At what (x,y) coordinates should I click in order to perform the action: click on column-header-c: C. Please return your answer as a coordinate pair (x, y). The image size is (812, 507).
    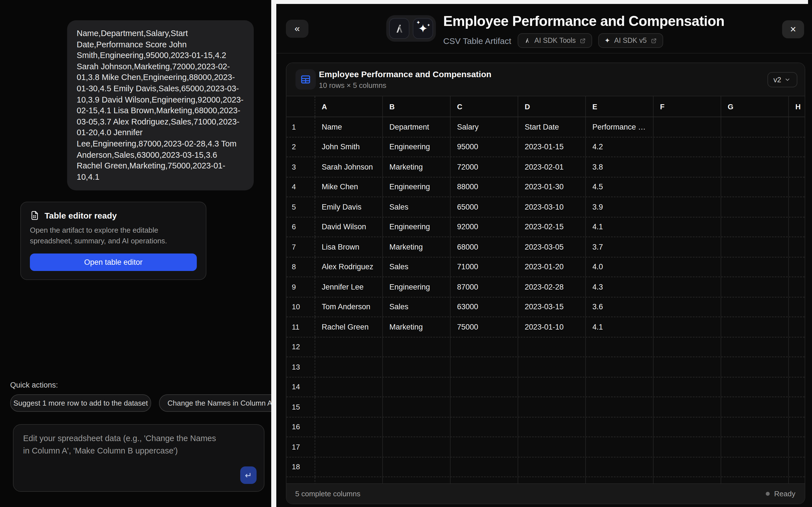
    Looking at the image, I should click on (484, 107).